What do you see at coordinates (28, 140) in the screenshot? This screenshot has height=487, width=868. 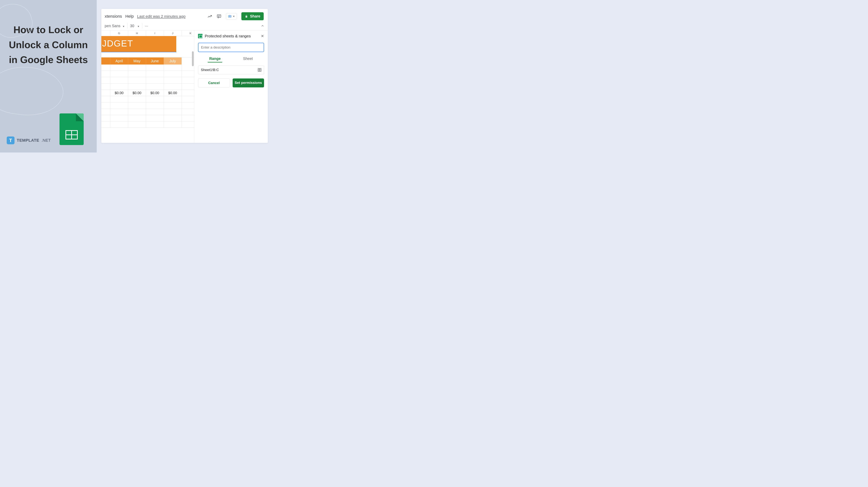 I see `brand-text-main: TEMPLATE` at bounding box center [28, 140].